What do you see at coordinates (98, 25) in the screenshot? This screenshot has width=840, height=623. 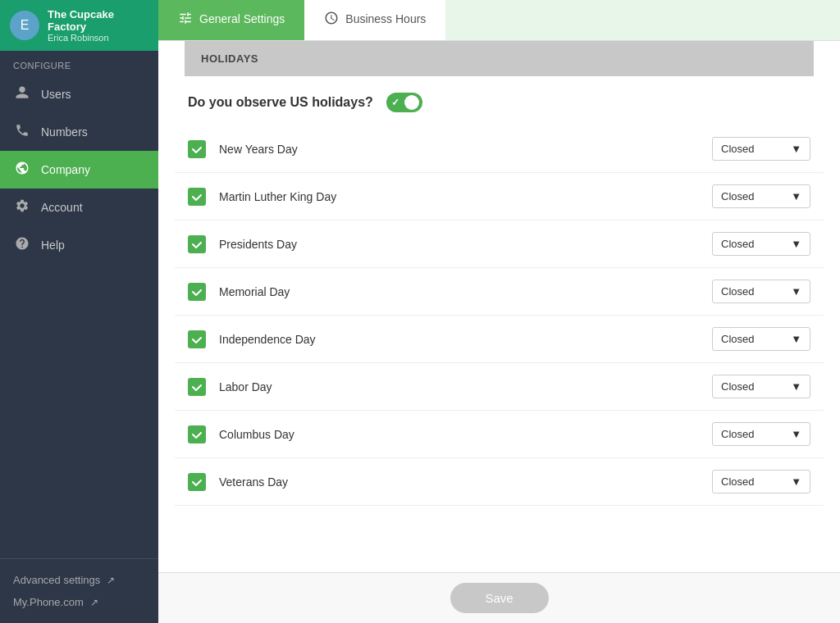 I see `sidebar-header-text: The Cupcake Factory Erica Robinson` at bounding box center [98, 25].